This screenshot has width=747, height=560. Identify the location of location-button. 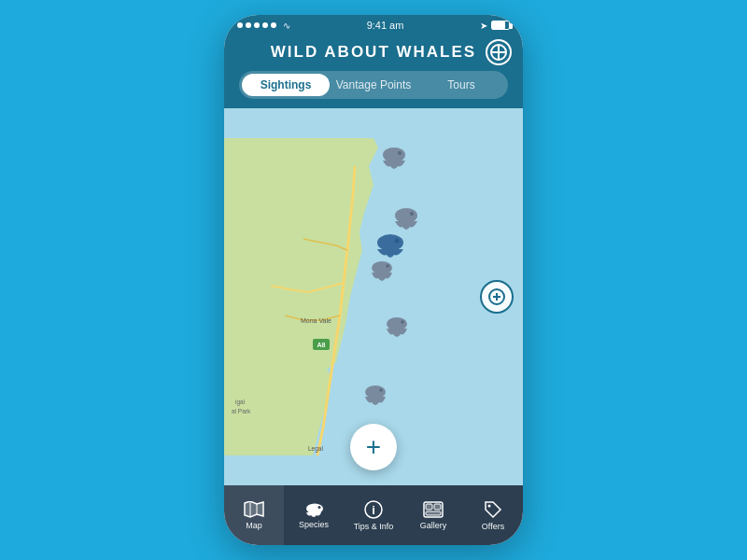
(497, 297).